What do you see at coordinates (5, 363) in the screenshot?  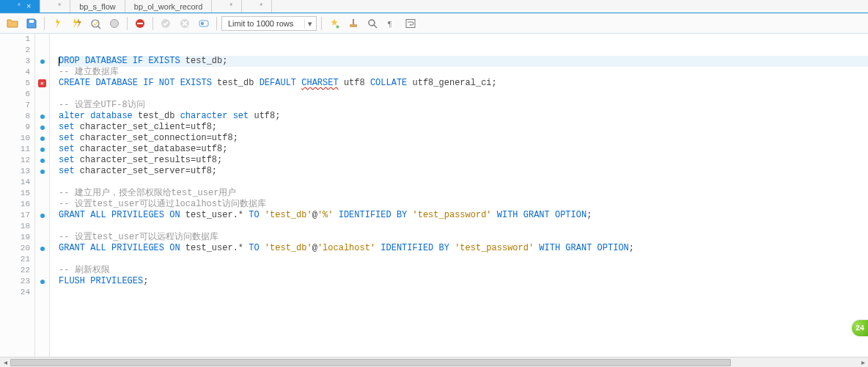 I see `scroll-left-arrow-icon: ◂` at bounding box center [5, 363].